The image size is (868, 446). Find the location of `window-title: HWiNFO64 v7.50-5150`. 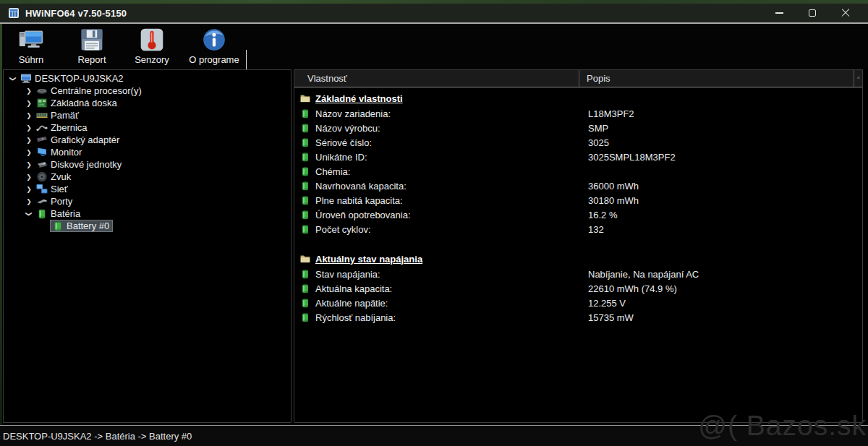

window-title: HWiNFO64 v7.50-5150 is located at coordinates (76, 13).